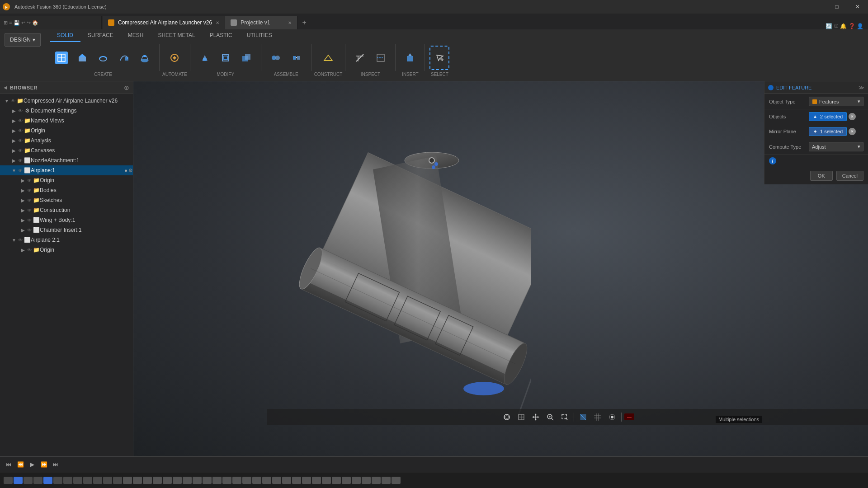  I want to click on nav-tab-solid: SOLID, so click(65, 36).